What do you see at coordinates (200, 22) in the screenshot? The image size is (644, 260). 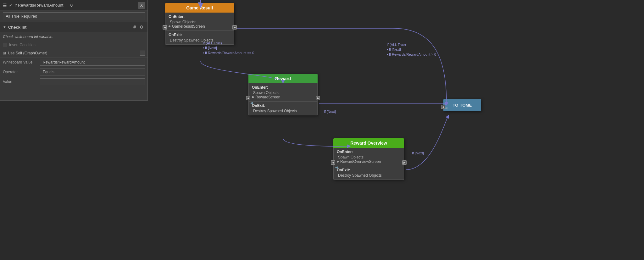 I see `game-result-enter-content: Spawn Objects:` at bounding box center [200, 22].